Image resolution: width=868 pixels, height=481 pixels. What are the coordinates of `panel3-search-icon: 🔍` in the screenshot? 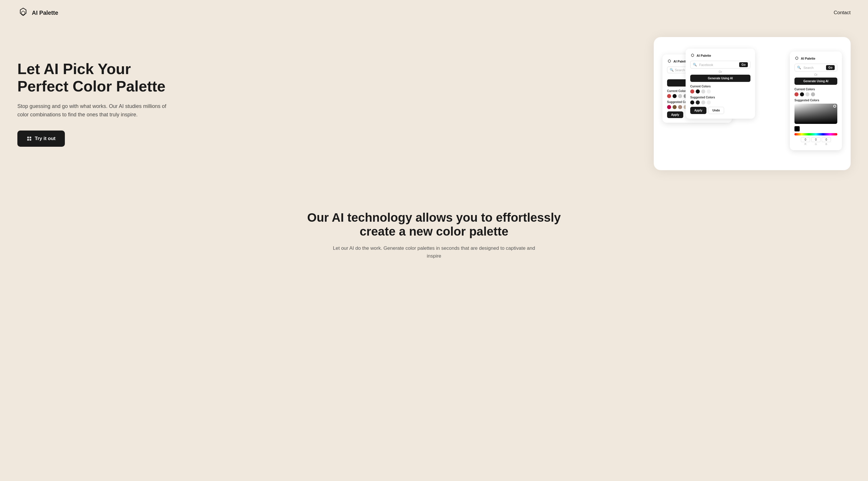 It's located at (799, 67).